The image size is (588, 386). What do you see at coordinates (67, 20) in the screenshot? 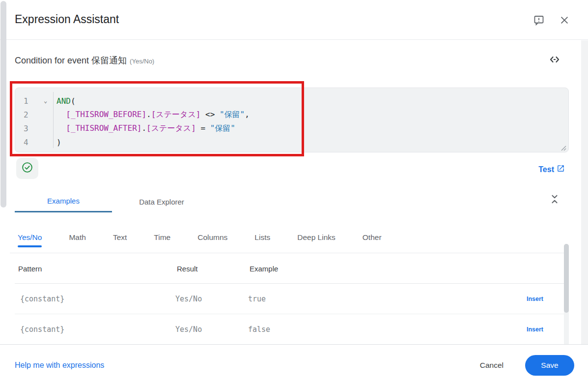
I see `dialog-title: Expression Assistant` at bounding box center [67, 20].